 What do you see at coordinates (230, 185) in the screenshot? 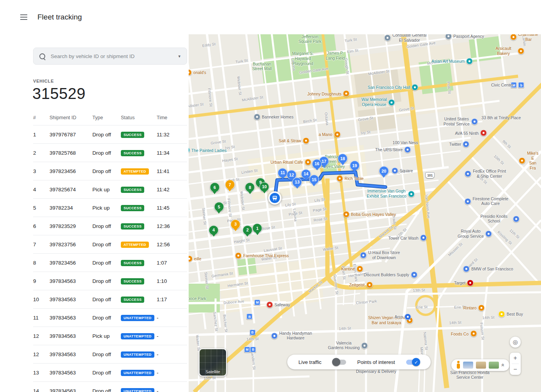
I see `stop-marker-7: 7` at bounding box center [230, 185].